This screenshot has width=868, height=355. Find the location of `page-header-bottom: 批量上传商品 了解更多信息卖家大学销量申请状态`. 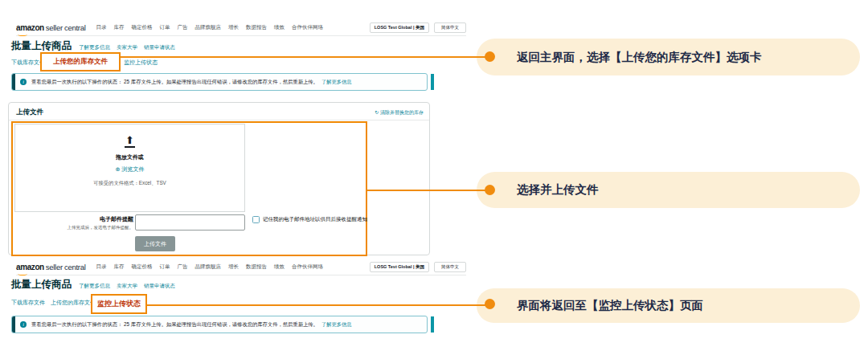

page-header-bottom: 批量上传商品 了解更多信息卖家大学销量申请状态 is located at coordinates (93, 284).